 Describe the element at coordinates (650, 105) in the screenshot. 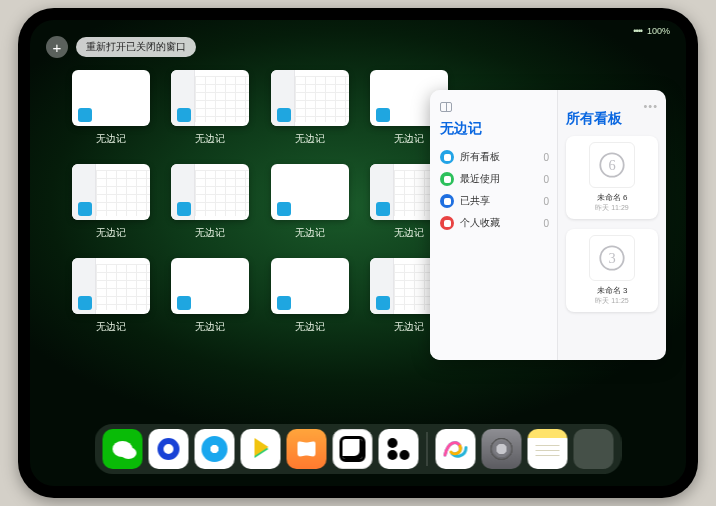

I see `panel-more-button: •••` at that location.